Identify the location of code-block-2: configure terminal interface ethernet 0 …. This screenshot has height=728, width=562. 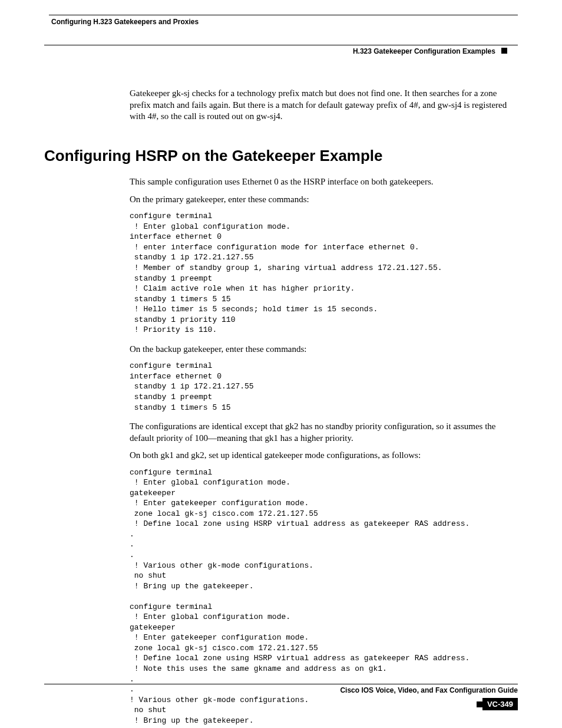
(324, 387).